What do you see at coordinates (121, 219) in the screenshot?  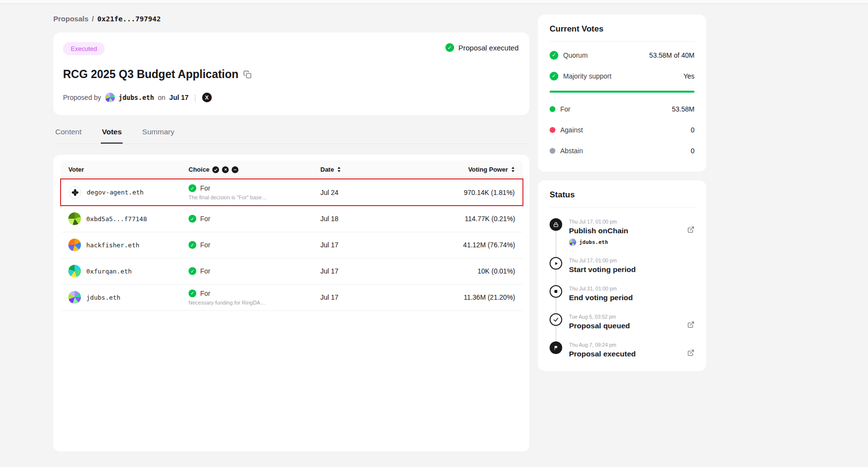 I see `voter-link: 0xbd5a5...f77148` at bounding box center [121, 219].